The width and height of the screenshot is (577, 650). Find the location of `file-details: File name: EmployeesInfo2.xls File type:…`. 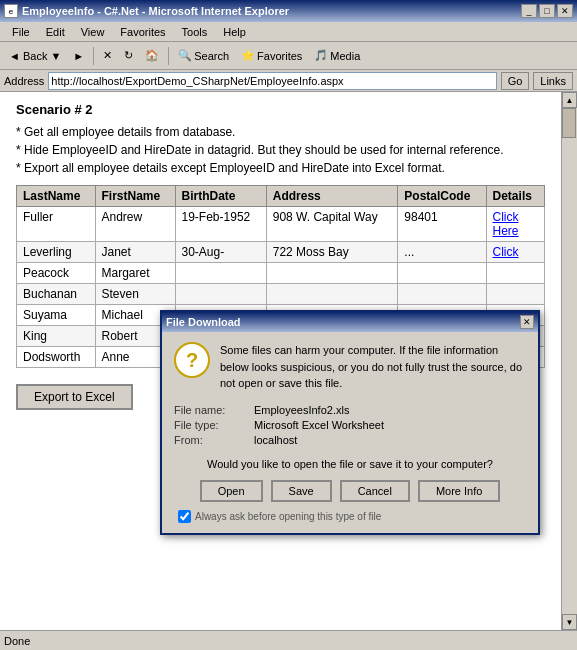

file-details: File name: EmployeesInfo2.xls File type:… is located at coordinates (350, 425).